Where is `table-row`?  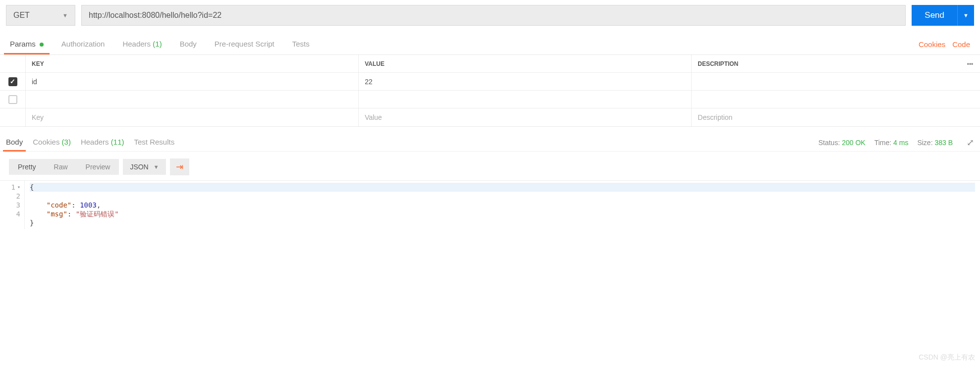
table-row is located at coordinates (490, 100).